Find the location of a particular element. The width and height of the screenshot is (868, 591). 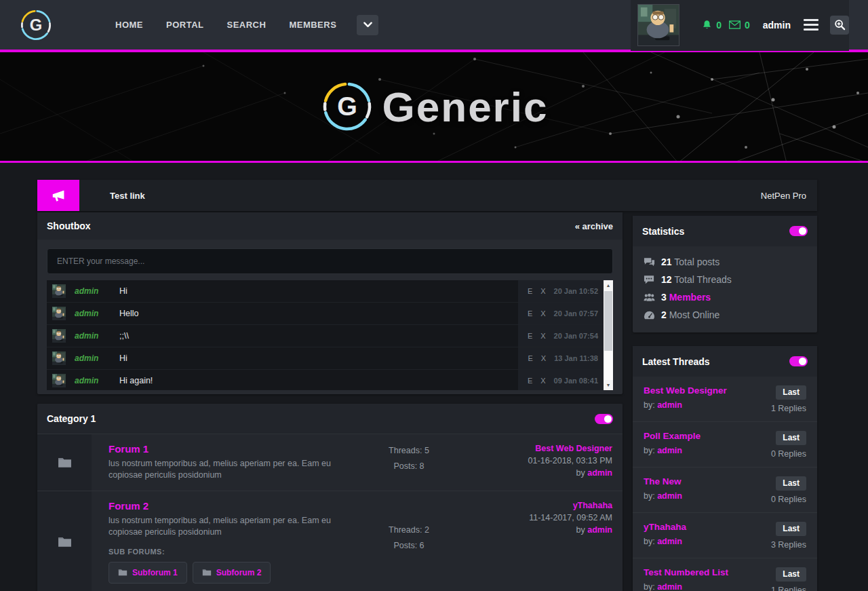

shoutbox-message-input is located at coordinates (330, 261).